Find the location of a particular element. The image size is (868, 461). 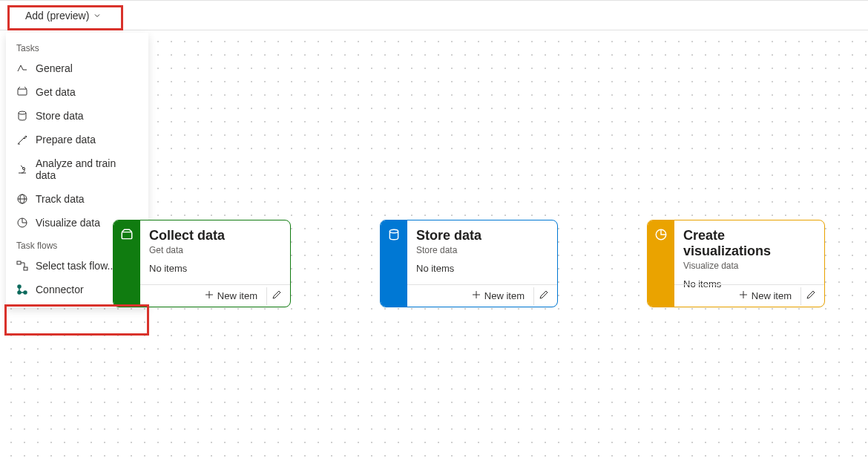

card-body: Collect data Get data No items New item is located at coordinates (215, 264).